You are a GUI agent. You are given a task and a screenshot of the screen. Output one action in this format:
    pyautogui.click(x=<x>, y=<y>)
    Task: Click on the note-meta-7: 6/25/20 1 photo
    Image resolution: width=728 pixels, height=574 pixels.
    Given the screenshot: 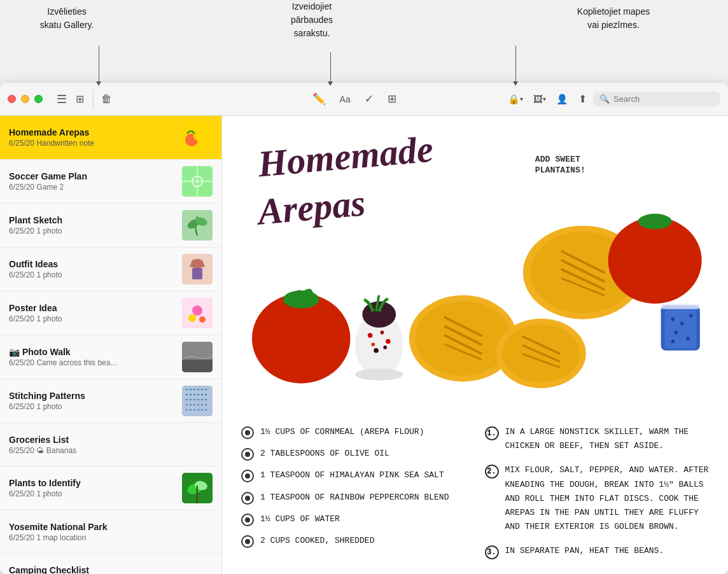 What is the action you would take?
    pyautogui.click(x=92, y=407)
    